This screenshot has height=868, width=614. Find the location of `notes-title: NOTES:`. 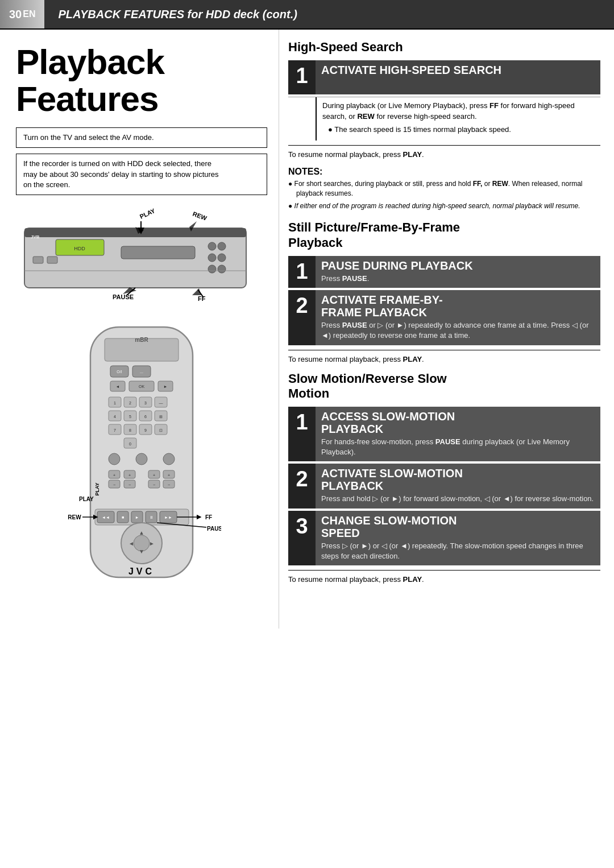

notes-title: NOTES: is located at coordinates (445, 172).